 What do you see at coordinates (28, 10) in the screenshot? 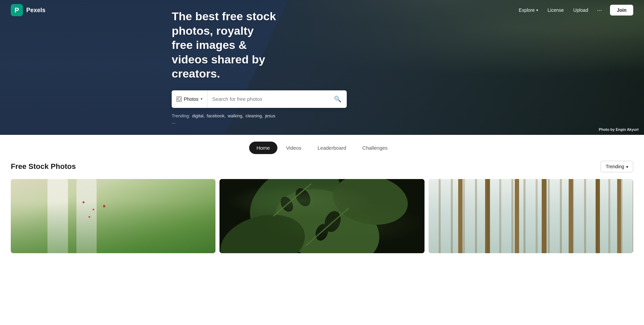
I see `logo-link: P Pexels` at bounding box center [28, 10].